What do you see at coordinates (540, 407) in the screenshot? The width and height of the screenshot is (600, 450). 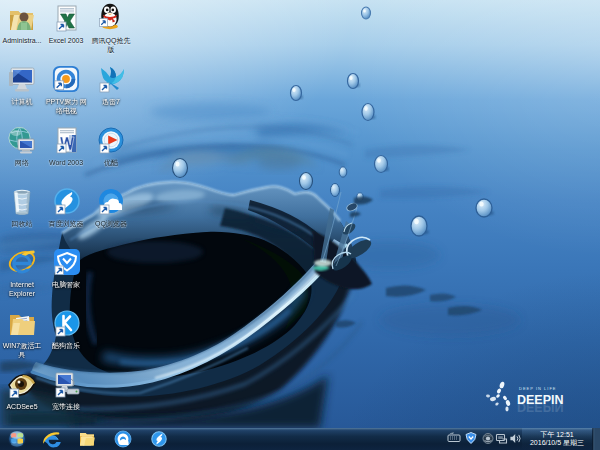 I see `svg-text: DEEPIN` at bounding box center [540, 407].